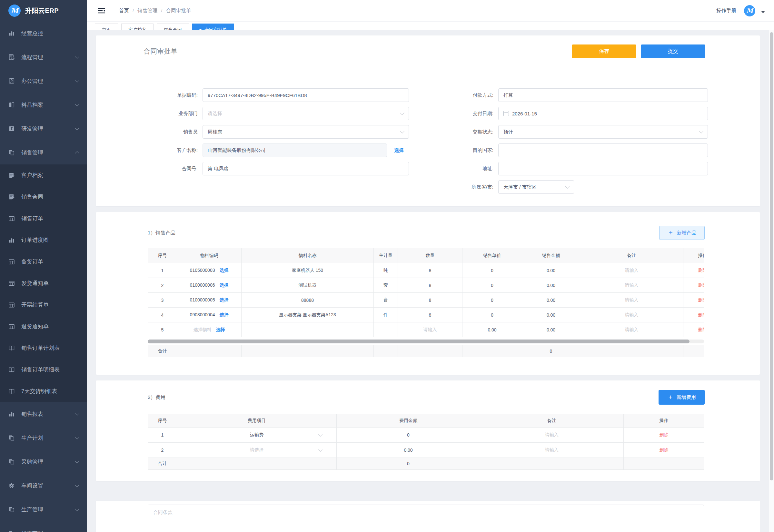 The height and width of the screenshot is (532, 774). Describe the element at coordinates (43, 283) in the screenshot. I see `sidebar-item: 发货通知单` at that location.